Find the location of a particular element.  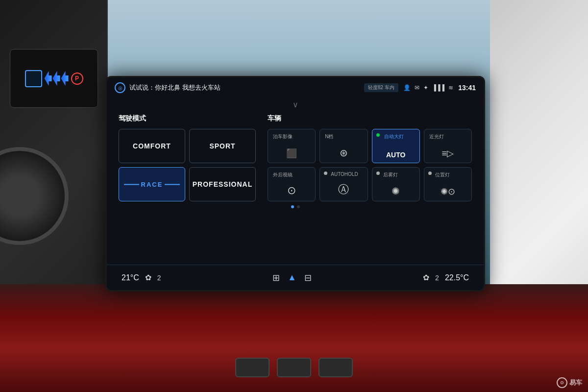

pos-dot is located at coordinates (430, 173).